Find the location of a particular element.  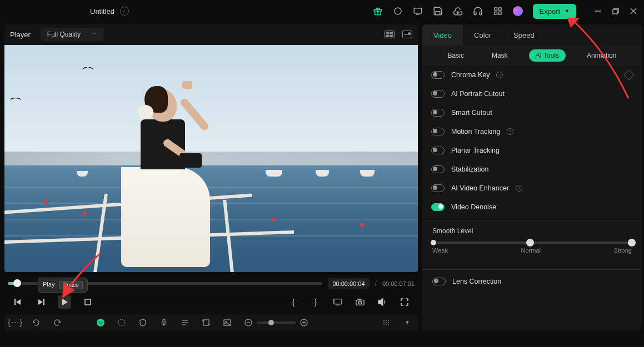

cloud-icon is located at coordinates (458, 11).